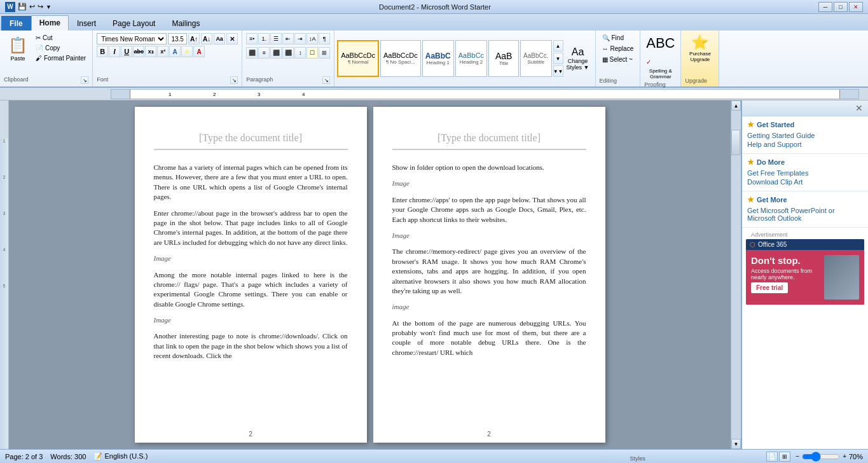 The height and width of the screenshot is (463, 868). I want to click on font-name-select: Times New Roman, so click(132, 39).